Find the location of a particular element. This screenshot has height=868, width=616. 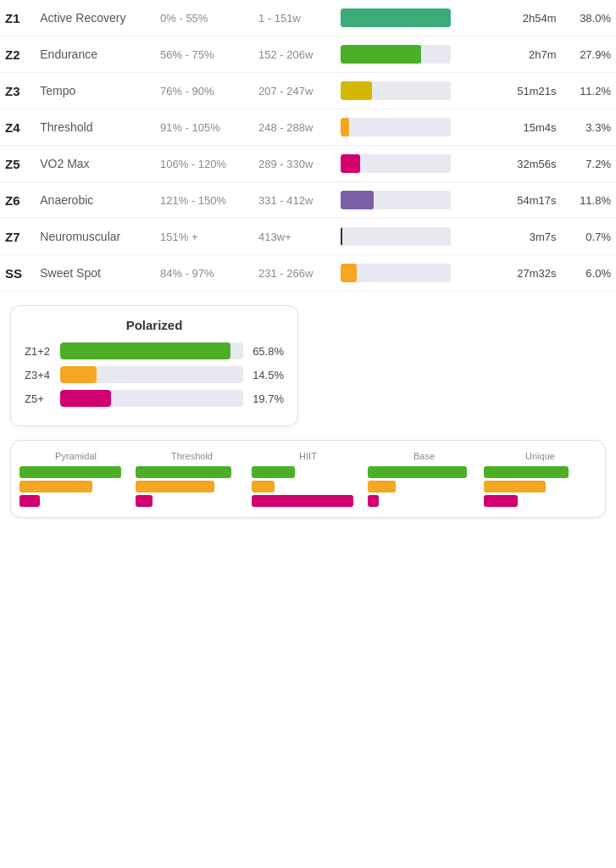

zone-percent: 11.2% is located at coordinates (589, 92).